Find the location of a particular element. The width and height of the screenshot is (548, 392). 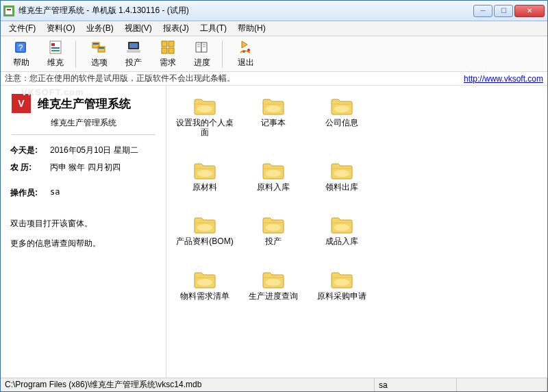

menu-view: 视图(V) is located at coordinates (138, 29).